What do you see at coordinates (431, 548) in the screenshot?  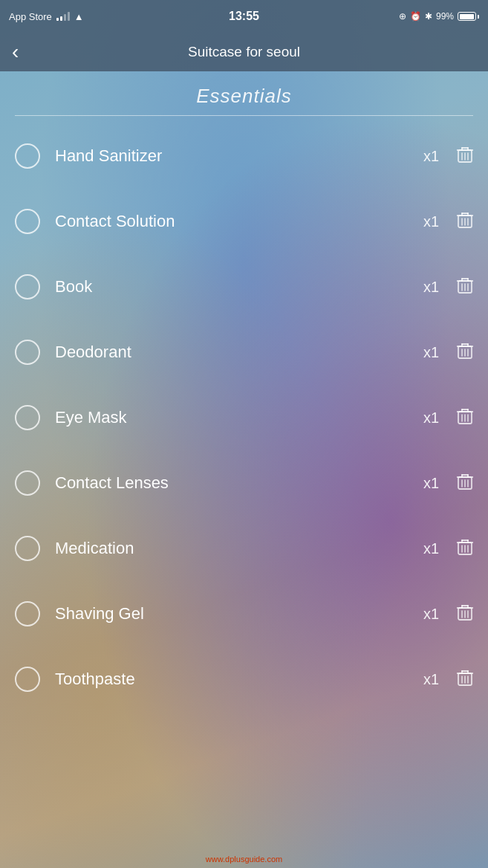 I see `item-quantity-7: x1` at bounding box center [431, 548].